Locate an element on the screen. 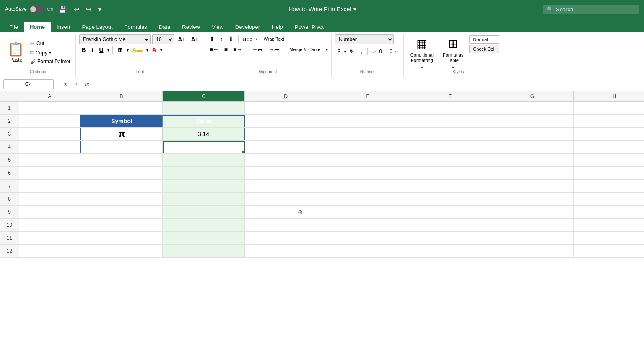  cell-c9 is located at coordinates (204, 212).